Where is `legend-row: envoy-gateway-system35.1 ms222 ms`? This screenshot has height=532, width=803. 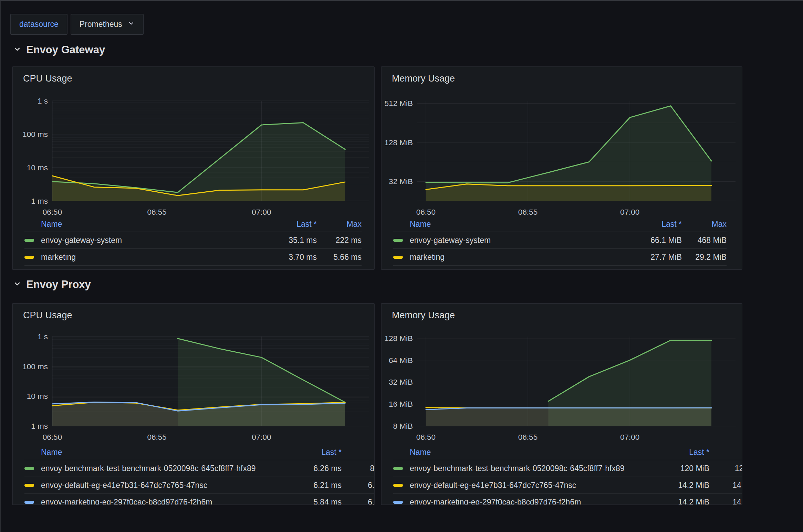 legend-row: envoy-gateway-system35.1 ms222 ms is located at coordinates (193, 240).